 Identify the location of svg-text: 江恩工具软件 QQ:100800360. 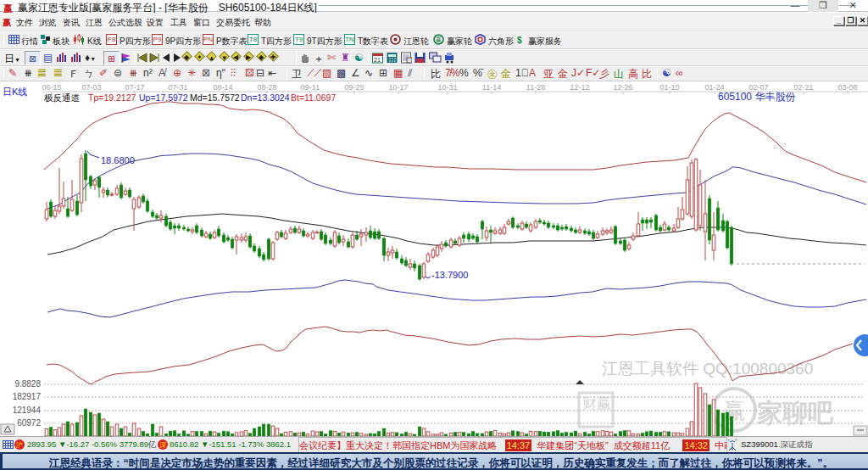
(707, 368).